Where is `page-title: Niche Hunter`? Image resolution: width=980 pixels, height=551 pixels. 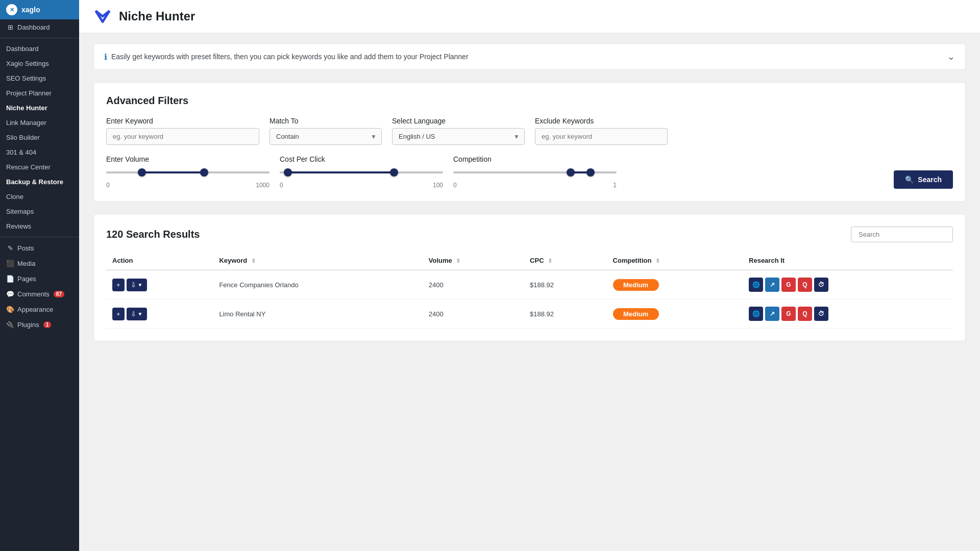
page-title: Niche Hunter is located at coordinates (157, 16).